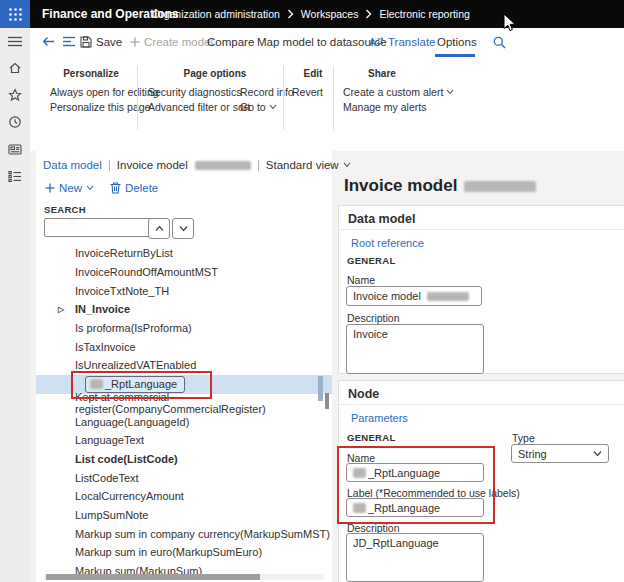 This screenshot has width=624, height=582. Describe the element at coordinates (184, 534) in the screenshot. I see `tree-item: Markup sum in company currency(MarkupSum…` at that location.